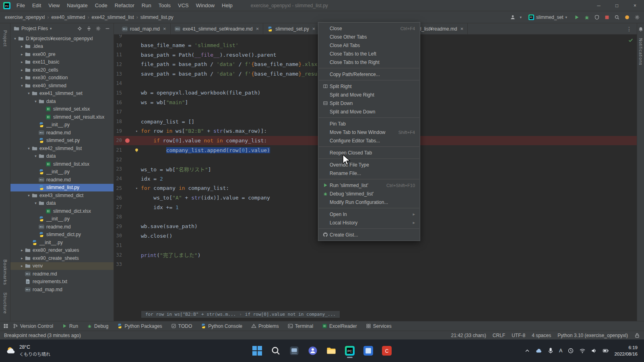 The height and width of the screenshot is (362, 644). Describe the element at coordinates (641, 29) in the screenshot. I see `notifications-bell-icon` at that location.